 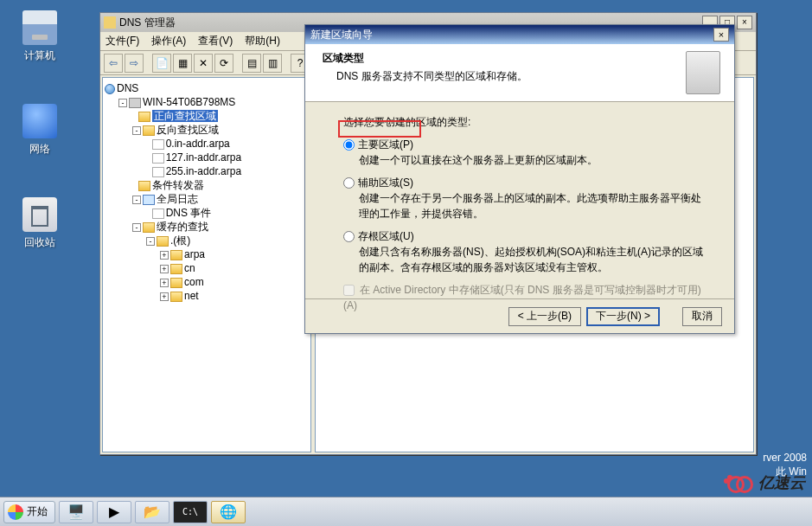 I want to click on tree-node: 0.in-addr.arpa, so click(x=198, y=144).